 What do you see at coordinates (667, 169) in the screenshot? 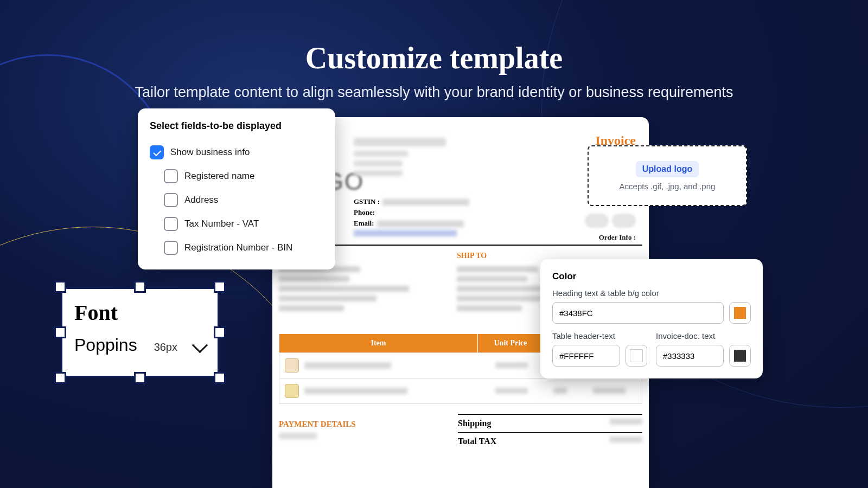
I see `upload-logo-button: Upload logo` at bounding box center [667, 169].